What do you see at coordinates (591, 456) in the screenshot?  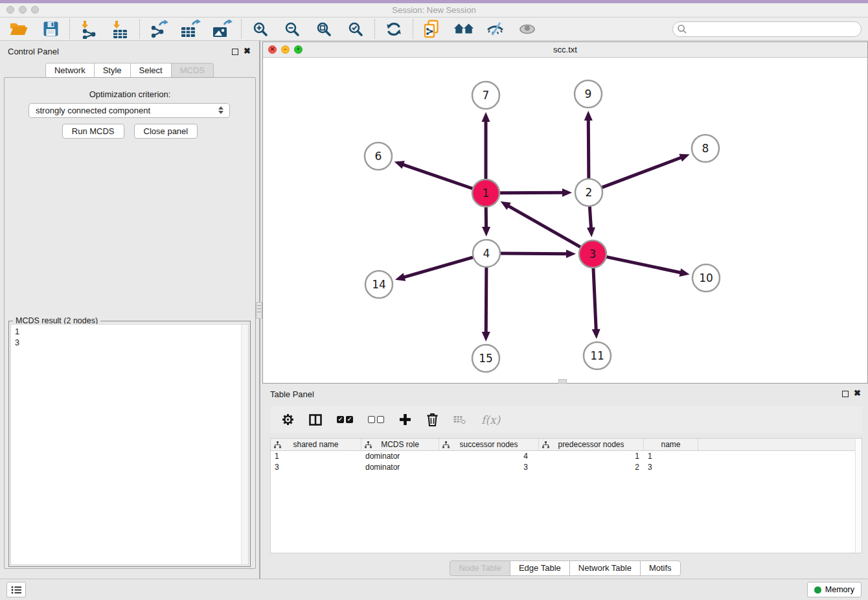 I see `cell-predecessor-nodes: 1` at bounding box center [591, 456].